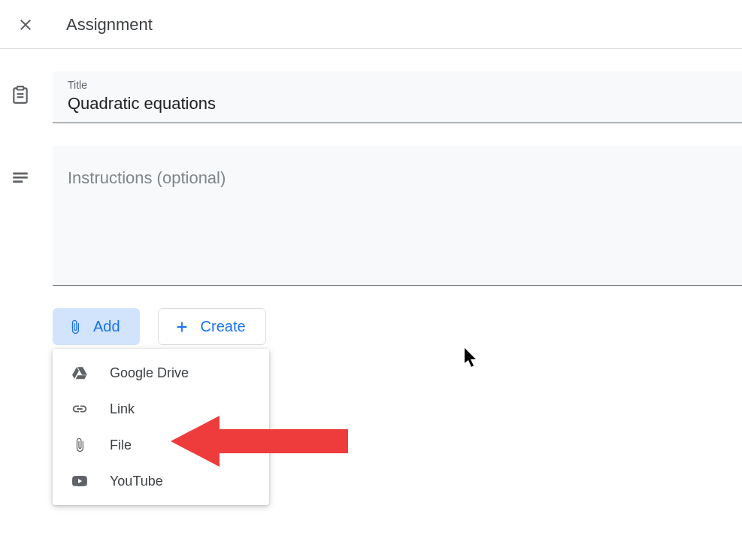 This screenshot has width=742, height=560. Describe the element at coordinates (20, 178) in the screenshot. I see `description-icon` at that location.